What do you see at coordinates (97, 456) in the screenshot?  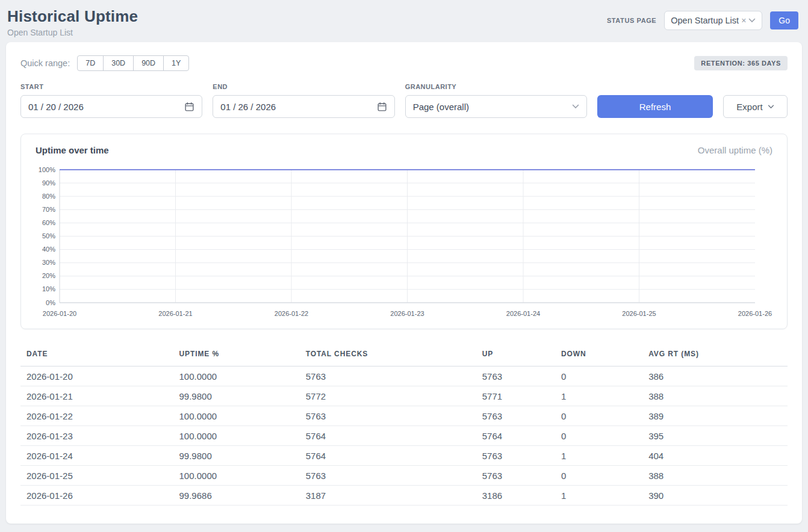 I see `table-cell: 2026-01-24` at bounding box center [97, 456].